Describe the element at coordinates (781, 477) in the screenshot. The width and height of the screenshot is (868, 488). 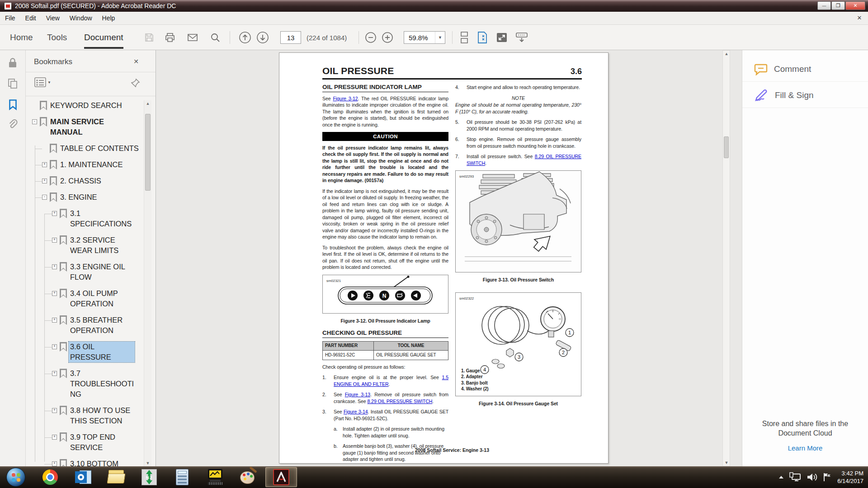
I see `hidden-icons-chevron` at that location.